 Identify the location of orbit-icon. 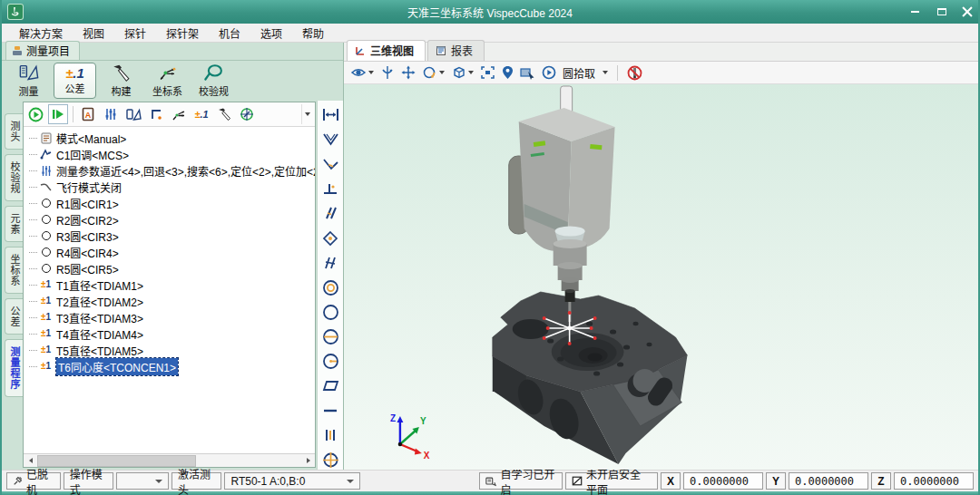
(430, 73).